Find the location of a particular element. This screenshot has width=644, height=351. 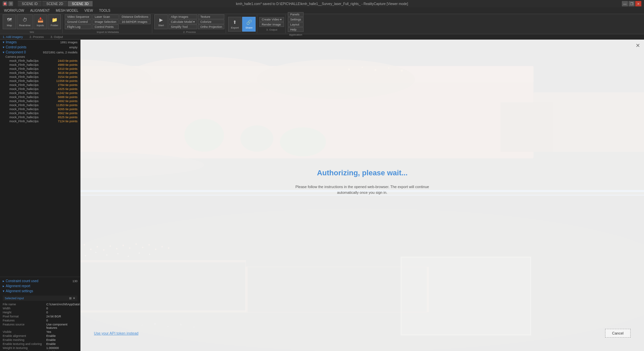

camera-item-8: mock_Flmh_halle1lps11242 tie points is located at coordinates (40, 93).